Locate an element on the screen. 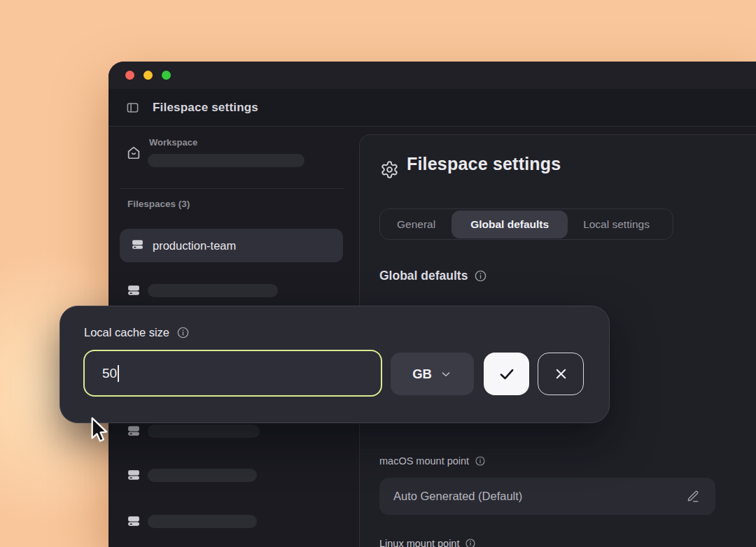 This screenshot has width=756, height=547. linux-mount-label: Linux mount point is located at coordinates (428, 543).